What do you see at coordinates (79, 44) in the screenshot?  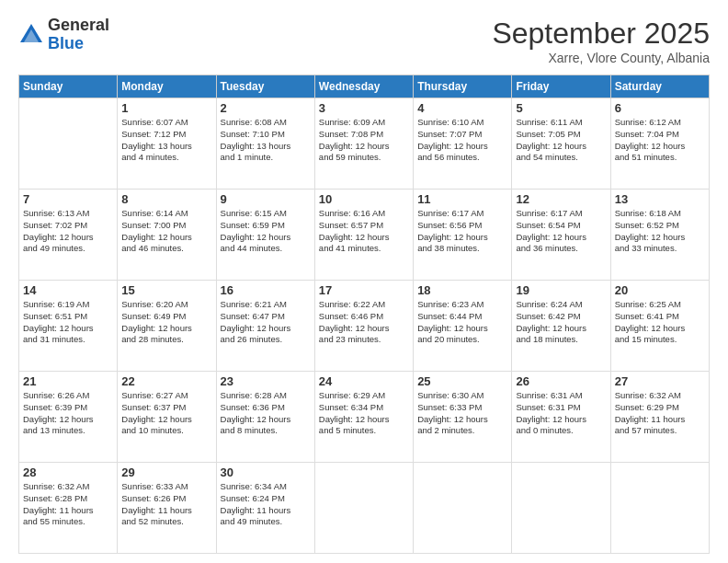 I see `logo-blue: Blue` at bounding box center [79, 44].